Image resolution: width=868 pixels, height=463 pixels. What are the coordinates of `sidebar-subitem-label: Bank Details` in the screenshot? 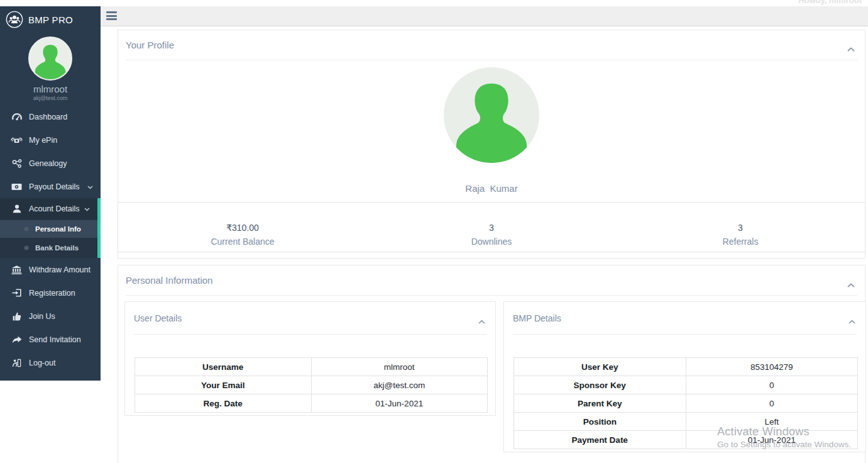 It's located at (53, 248).